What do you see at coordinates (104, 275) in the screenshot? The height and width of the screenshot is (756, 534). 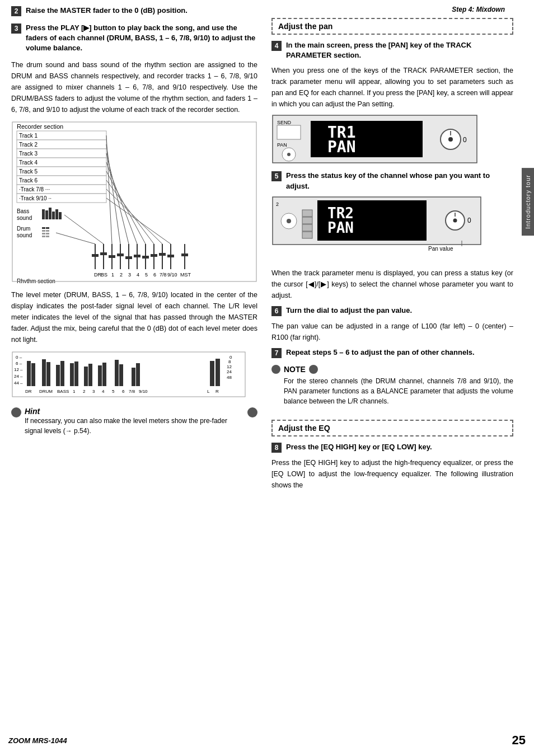 I see `svg-text: BS` at bounding box center [104, 275].